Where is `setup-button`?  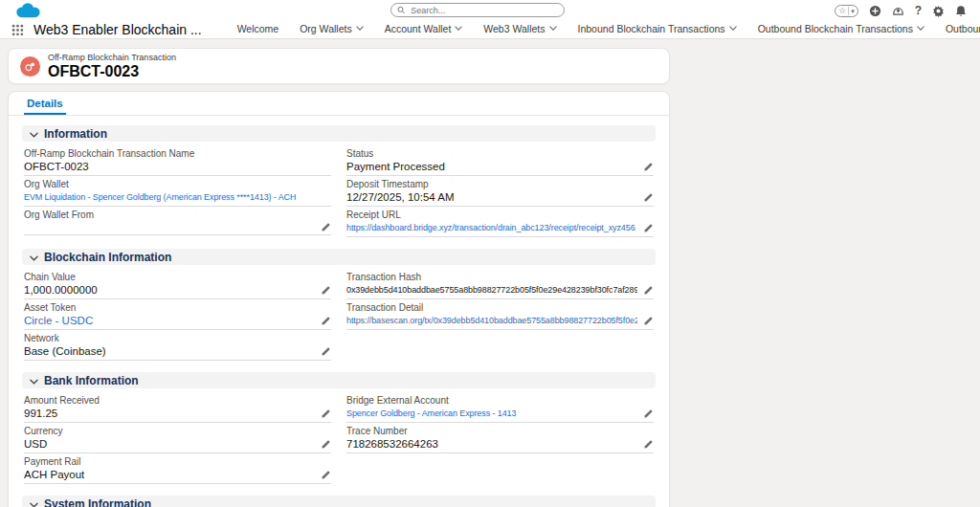
setup-button is located at coordinates (938, 11).